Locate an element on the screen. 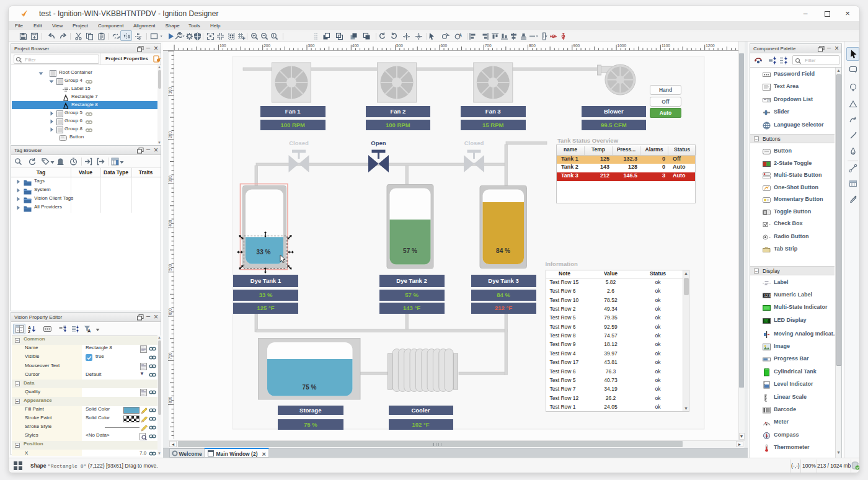  svg-text: 75 % is located at coordinates (310, 387).